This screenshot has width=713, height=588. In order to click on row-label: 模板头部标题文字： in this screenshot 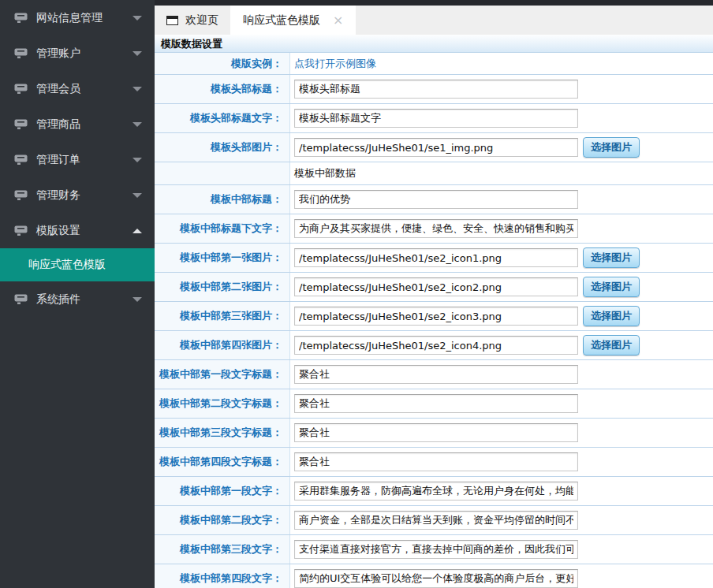, I will do `click(222, 118)`.